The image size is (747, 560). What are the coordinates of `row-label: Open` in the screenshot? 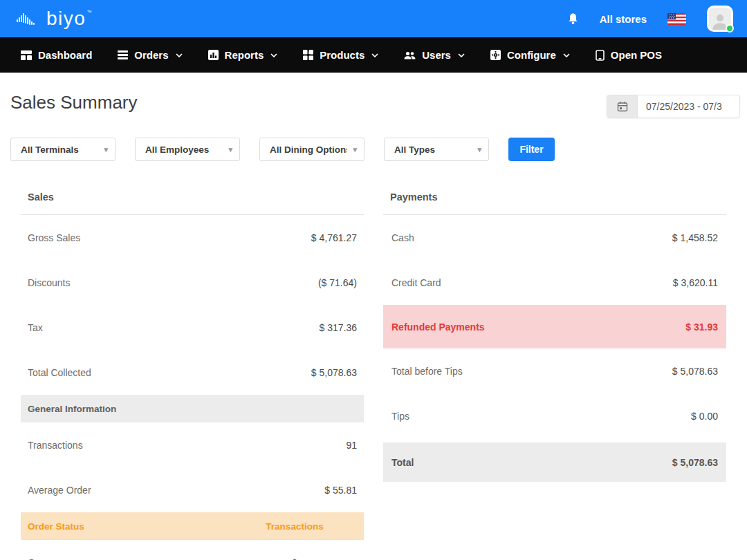 It's located at (39, 559).